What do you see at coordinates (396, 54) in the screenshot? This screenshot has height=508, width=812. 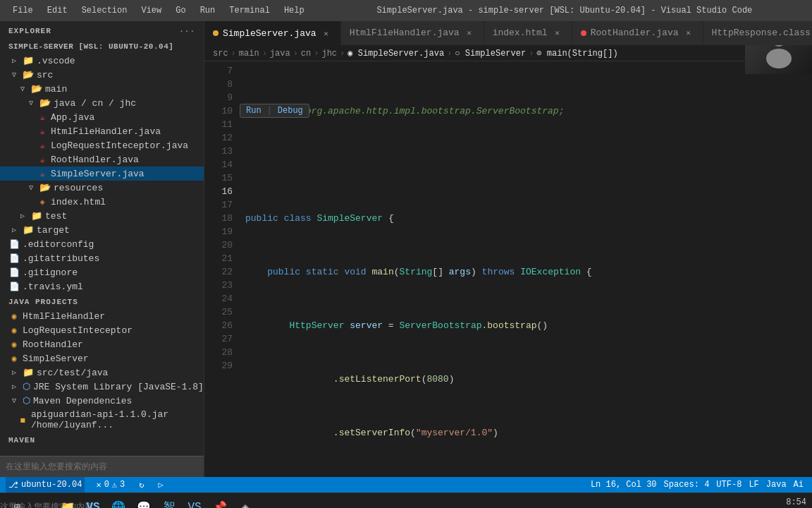 I see `breadcrumb-simpleserver-file: ◉ SimpleServer.java` at bounding box center [396, 54].